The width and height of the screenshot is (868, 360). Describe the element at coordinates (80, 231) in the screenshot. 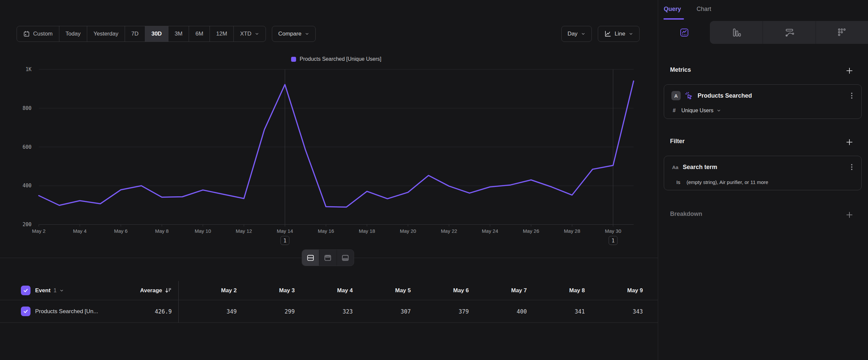

I see `svg-text: May 4` at that location.